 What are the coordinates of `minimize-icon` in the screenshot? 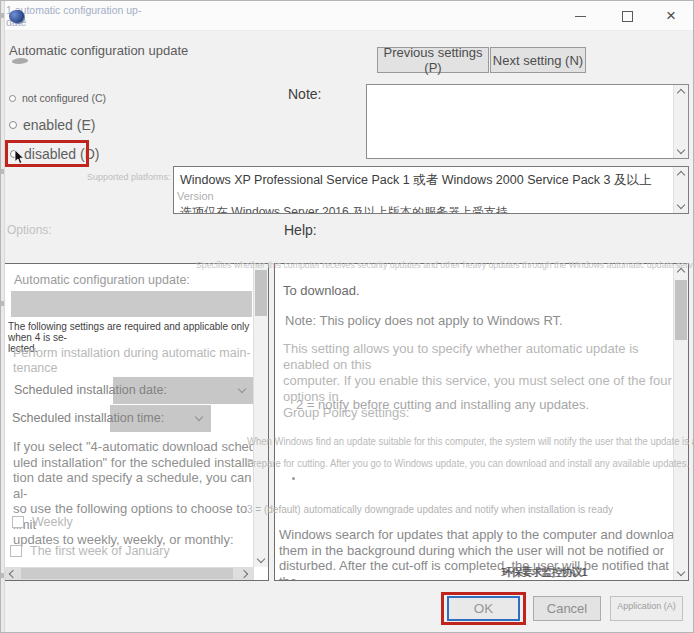 It's located at (580, 16).